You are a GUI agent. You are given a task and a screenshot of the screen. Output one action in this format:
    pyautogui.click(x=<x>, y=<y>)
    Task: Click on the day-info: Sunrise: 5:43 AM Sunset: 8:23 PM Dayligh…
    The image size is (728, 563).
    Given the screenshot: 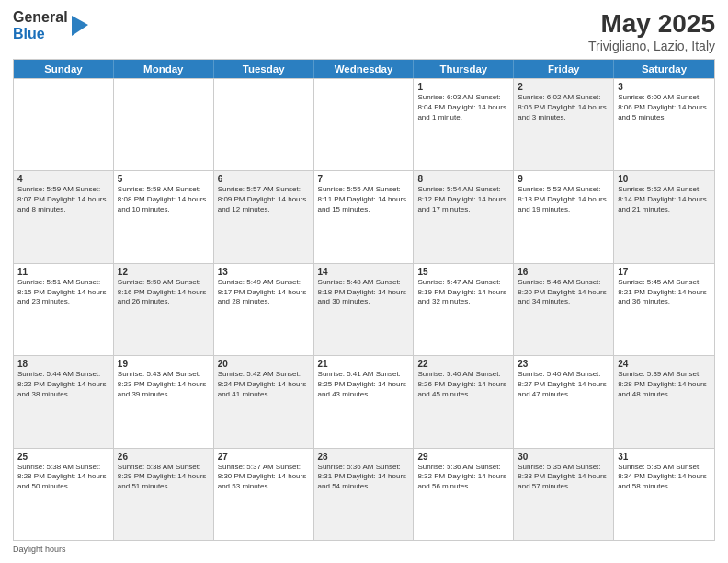 What is the action you would take?
    pyautogui.click(x=164, y=385)
    